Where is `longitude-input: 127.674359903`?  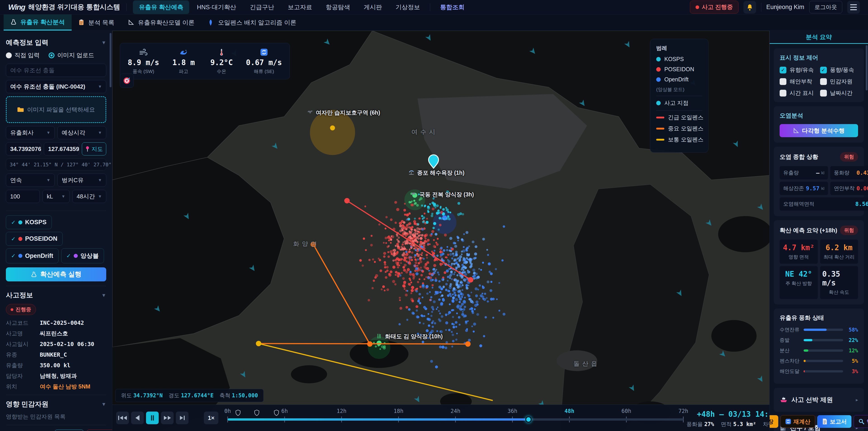
longitude-input: 127.674359903 is located at coordinates (61, 149).